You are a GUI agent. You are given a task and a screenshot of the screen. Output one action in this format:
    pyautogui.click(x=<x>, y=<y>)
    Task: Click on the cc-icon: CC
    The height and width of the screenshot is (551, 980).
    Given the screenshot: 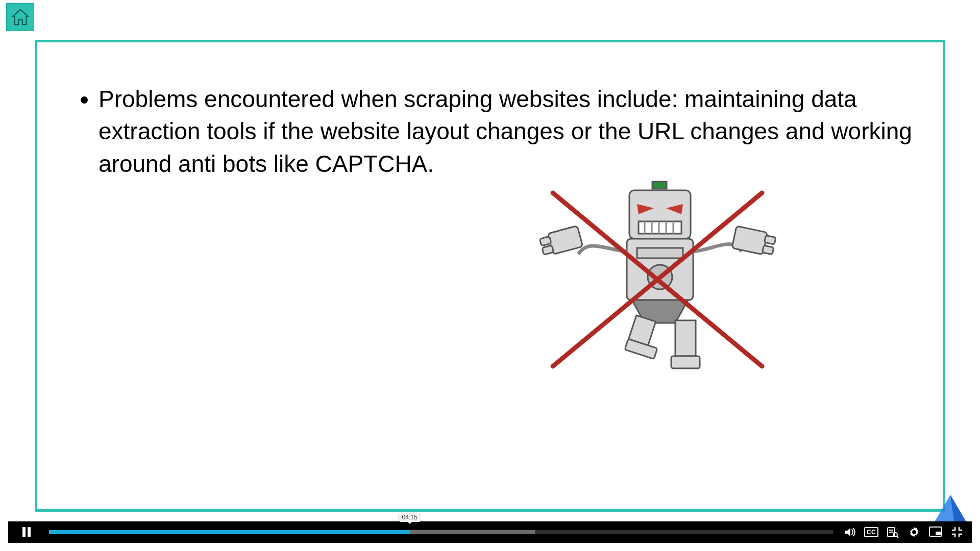 What is the action you would take?
    pyautogui.click(x=871, y=532)
    